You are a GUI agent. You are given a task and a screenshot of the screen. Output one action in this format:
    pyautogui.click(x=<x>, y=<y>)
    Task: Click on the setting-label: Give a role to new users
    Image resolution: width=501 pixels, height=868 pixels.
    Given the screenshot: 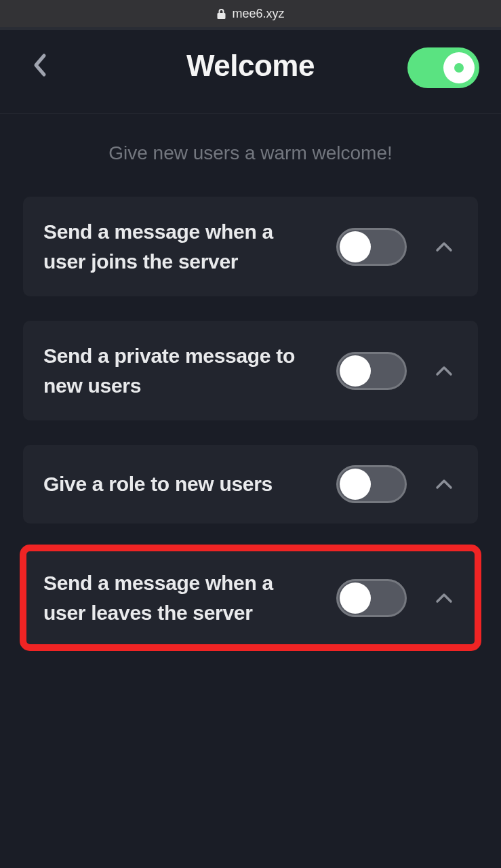 What is the action you would take?
    pyautogui.click(x=183, y=484)
    